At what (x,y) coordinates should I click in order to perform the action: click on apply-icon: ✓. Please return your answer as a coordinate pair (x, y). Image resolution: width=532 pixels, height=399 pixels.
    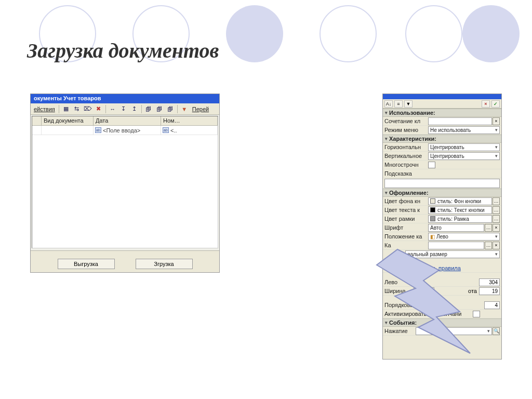
    Looking at the image, I should click on (496, 104).